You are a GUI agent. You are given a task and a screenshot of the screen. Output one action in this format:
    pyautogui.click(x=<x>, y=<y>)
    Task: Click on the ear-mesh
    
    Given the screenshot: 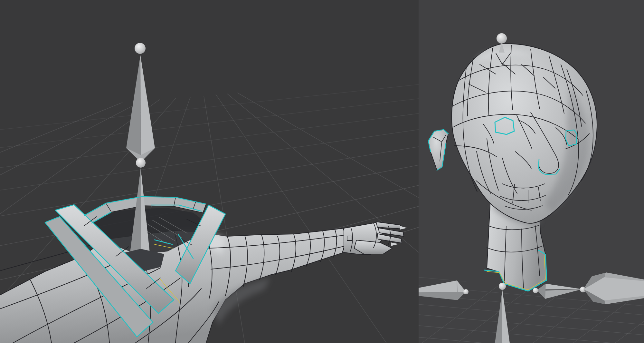 What is the action you would take?
    pyautogui.click(x=438, y=150)
    